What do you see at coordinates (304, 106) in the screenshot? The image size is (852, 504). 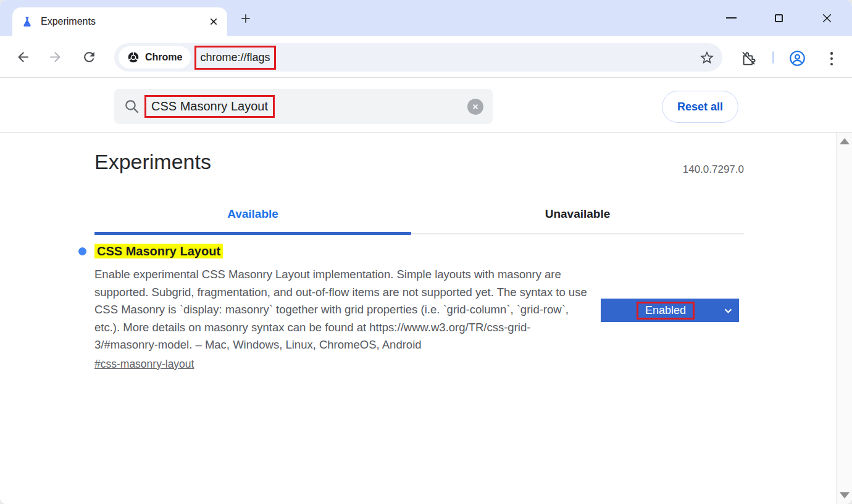 I see `flags-search-box: CSS Masonry Layout` at bounding box center [304, 106].